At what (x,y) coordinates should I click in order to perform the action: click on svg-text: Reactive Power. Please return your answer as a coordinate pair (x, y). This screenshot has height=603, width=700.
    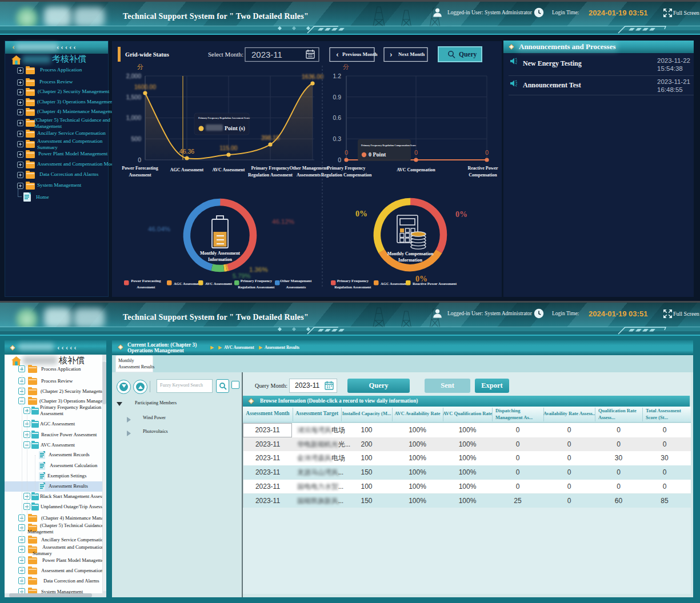
    Looking at the image, I should click on (483, 168).